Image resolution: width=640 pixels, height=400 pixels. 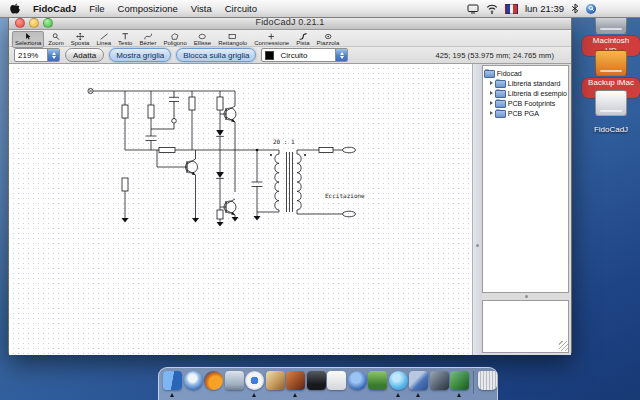 I want to click on ground-symbol, so click(x=192, y=222).